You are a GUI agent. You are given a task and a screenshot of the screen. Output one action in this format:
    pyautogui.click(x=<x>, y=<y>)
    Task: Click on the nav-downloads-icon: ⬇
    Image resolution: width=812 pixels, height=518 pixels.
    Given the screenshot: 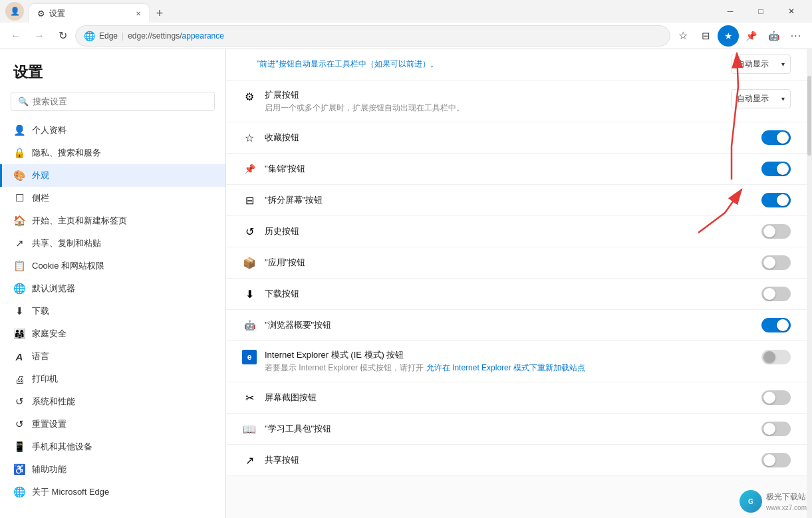 What is the action you would take?
    pyautogui.click(x=19, y=311)
    